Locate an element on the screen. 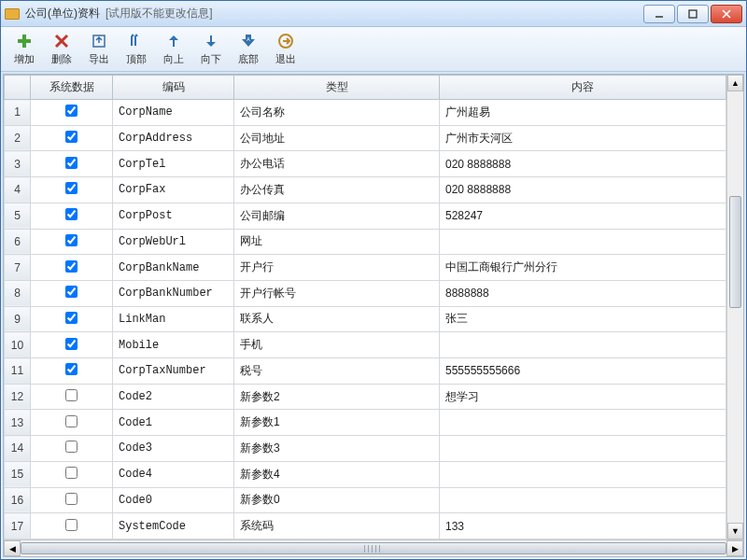 The height and width of the screenshot is (560, 747). cell-type: 开户行 is located at coordinates (337, 268).